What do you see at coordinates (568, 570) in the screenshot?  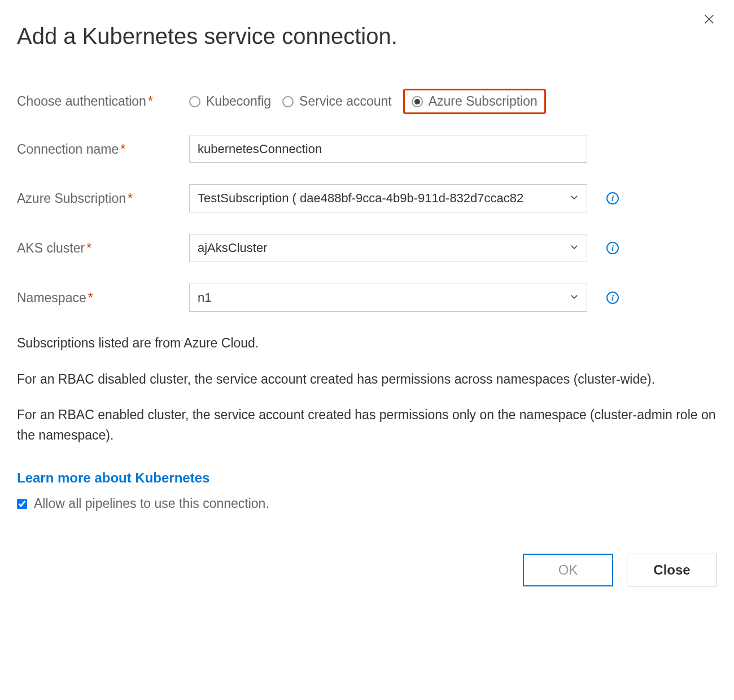 I see `ok-button: OK` at bounding box center [568, 570].